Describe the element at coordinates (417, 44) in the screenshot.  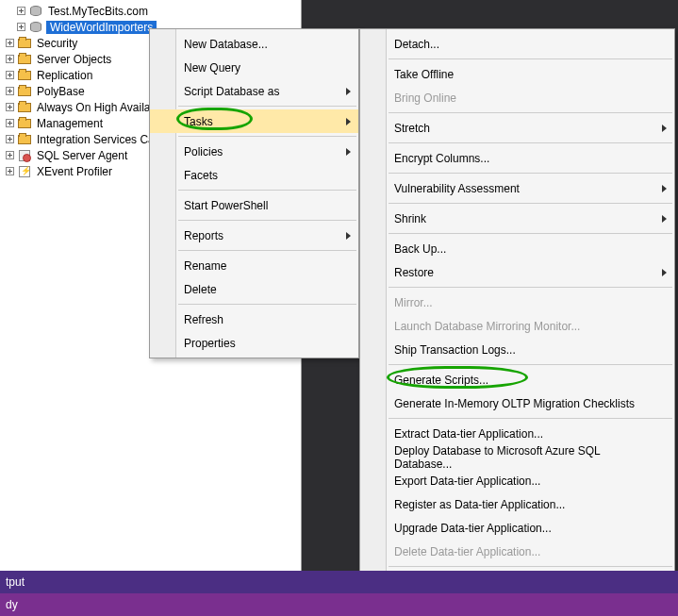
I see `menu-item-label: Detach...` at that location.